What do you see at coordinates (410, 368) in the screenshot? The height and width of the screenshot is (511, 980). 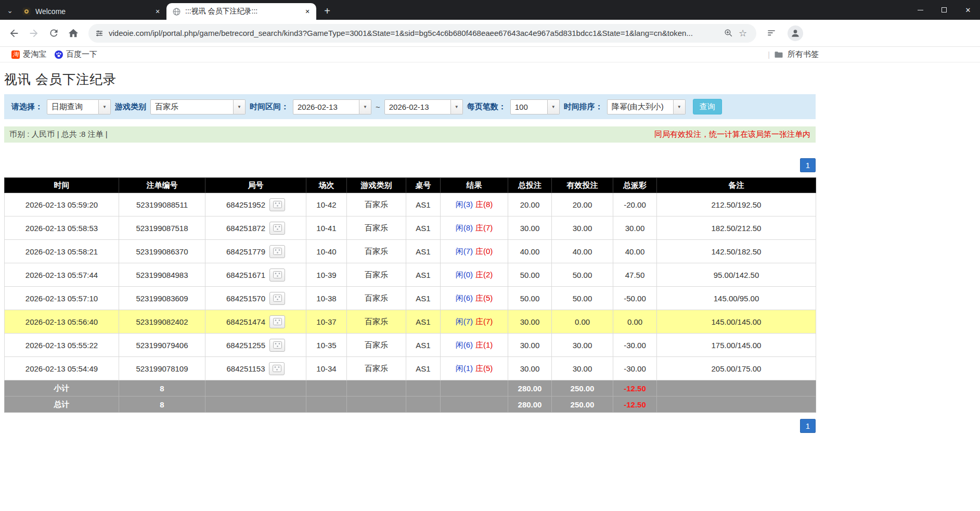 I see `table-row: 2026-02-13 05:54:49523199078109684251153…` at bounding box center [410, 368].